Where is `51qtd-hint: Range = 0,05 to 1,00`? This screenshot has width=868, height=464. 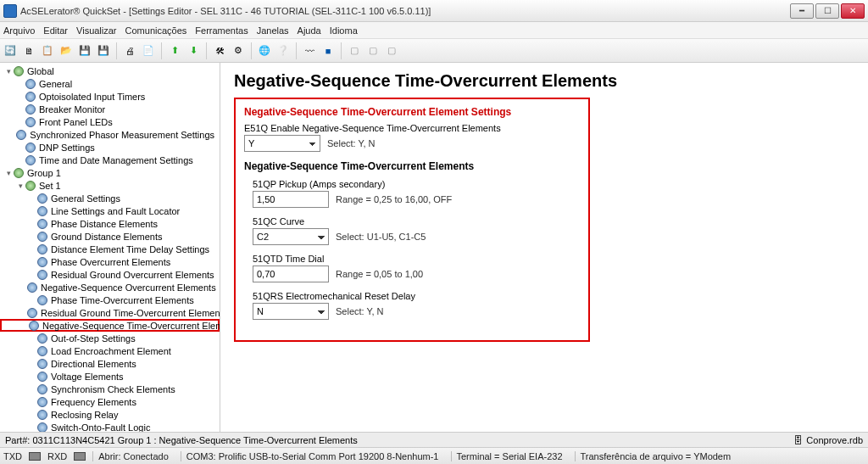
51qtd-hint: Range = 0,05 to 1,00 is located at coordinates (380, 274).